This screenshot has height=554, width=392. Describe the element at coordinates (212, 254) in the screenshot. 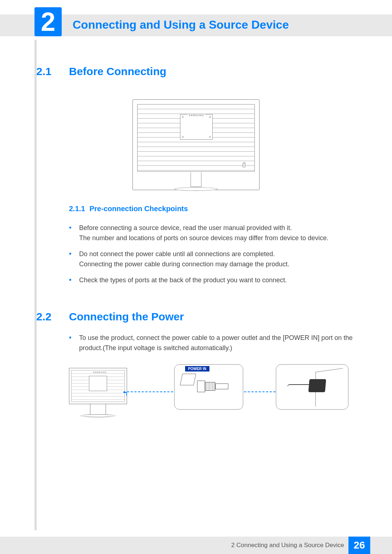

I see `checkpoints-list: • Before connecting a source device, rea…` at that location.